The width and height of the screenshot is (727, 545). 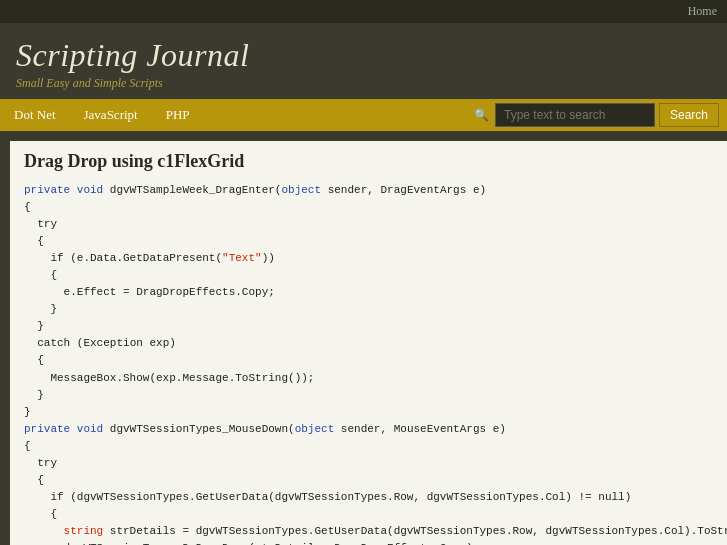 What do you see at coordinates (376, 162) in the screenshot?
I see `post-title: Drag Drop using c1FlexGrid` at bounding box center [376, 162].